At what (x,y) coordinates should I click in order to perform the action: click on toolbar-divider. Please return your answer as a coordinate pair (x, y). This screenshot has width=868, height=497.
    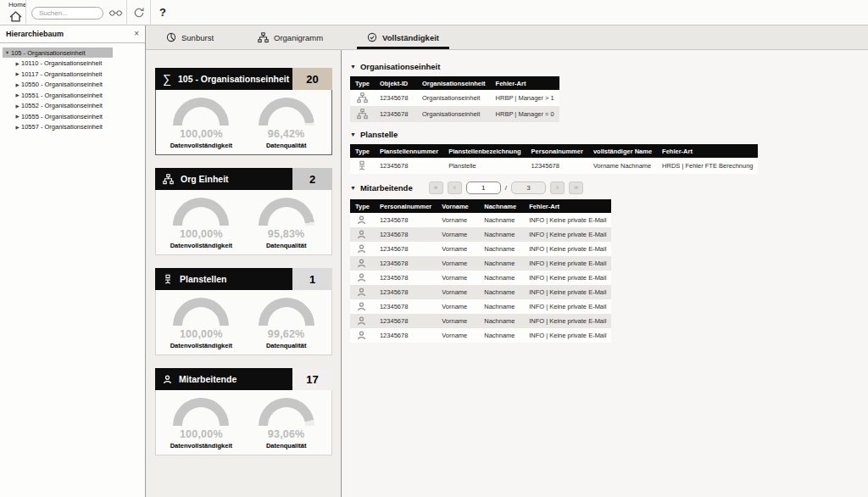
    Looking at the image, I should click on (151, 13).